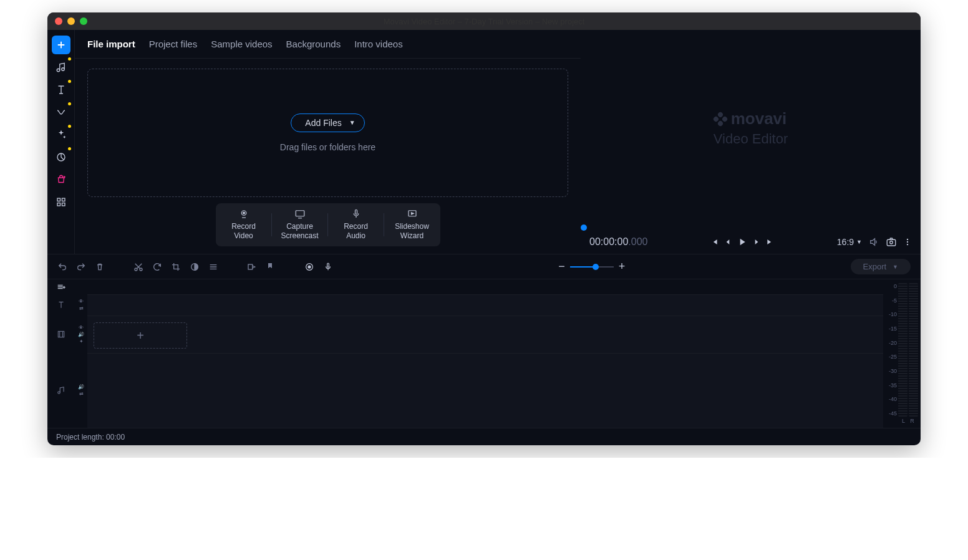 The height and width of the screenshot is (560, 968). What do you see at coordinates (61, 390) in the screenshot?
I see `audio-track-icon` at bounding box center [61, 390].